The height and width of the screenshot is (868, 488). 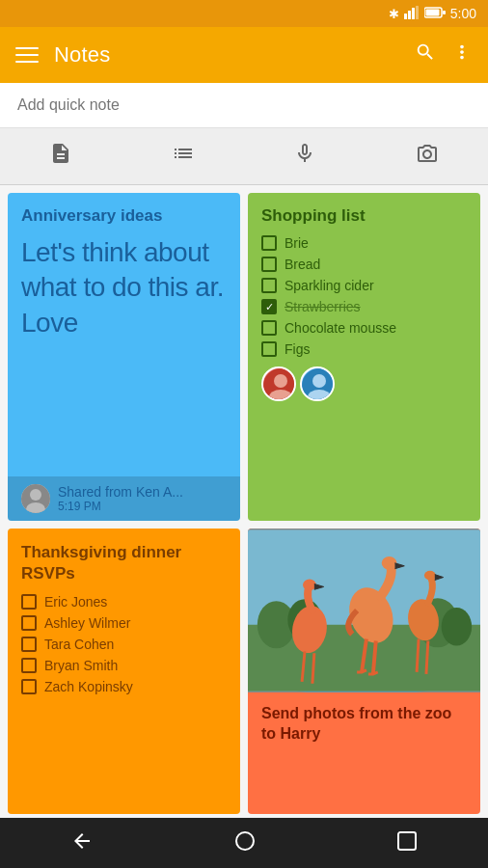 I want to click on item-text-figs: Figs, so click(x=297, y=349).